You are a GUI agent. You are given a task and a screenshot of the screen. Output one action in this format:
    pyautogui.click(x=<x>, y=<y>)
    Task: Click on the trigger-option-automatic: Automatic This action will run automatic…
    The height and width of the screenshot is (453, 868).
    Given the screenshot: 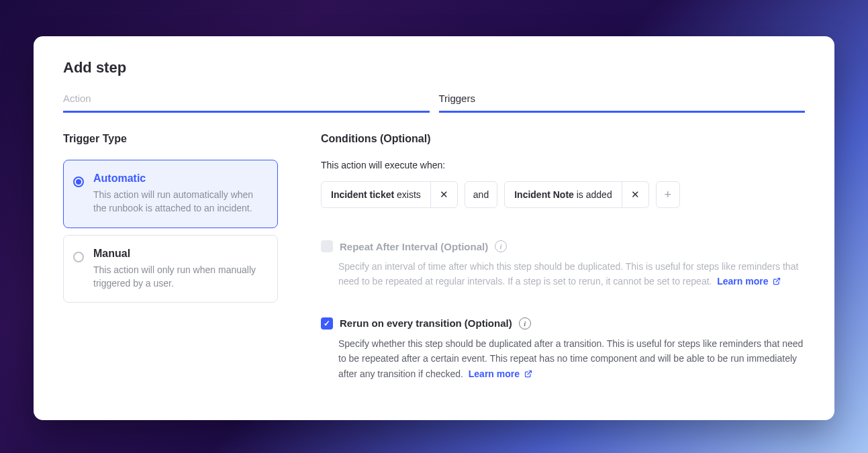 What is the action you would take?
    pyautogui.click(x=171, y=194)
    